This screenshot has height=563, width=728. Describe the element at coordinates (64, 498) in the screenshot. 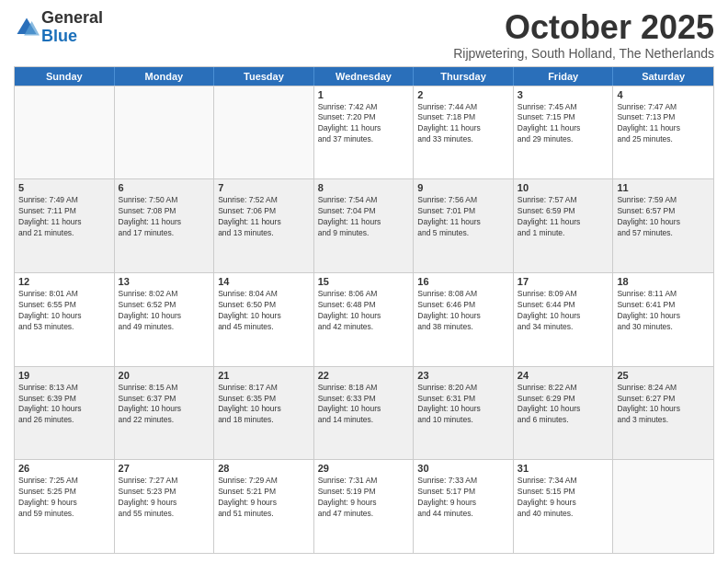

I see `day-content-26: Sunrise: 7:25 AM Sunset: 5:25 PM Dayligh…` at that location.